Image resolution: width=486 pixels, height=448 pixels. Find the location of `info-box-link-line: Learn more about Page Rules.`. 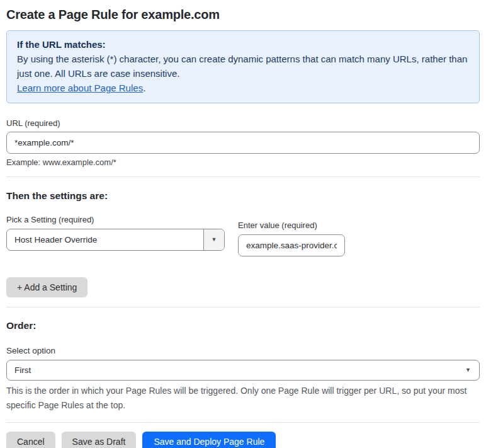

info-box-link-line: Learn more about Page Rules. is located at coordinates (243, 88).